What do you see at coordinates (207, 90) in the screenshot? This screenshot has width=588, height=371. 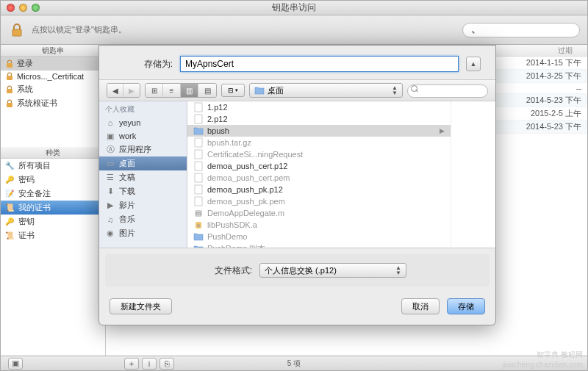 I see `coverflow-view-button: ▤` at bounding box center [207, 90].